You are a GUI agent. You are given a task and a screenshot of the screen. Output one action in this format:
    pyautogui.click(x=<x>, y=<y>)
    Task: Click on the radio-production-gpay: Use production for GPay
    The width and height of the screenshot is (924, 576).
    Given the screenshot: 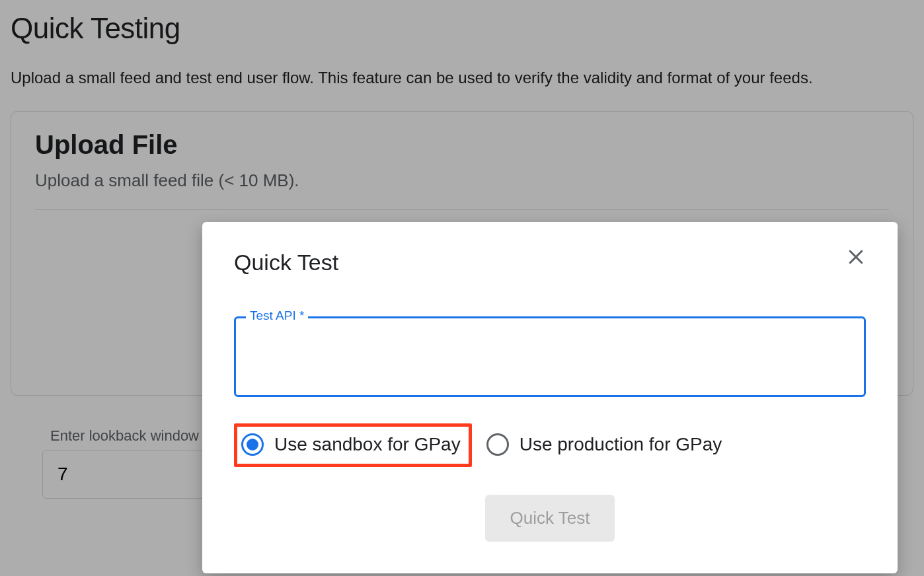 What is the action you would take?
    pyautogui.click(x=607, y=445)
    